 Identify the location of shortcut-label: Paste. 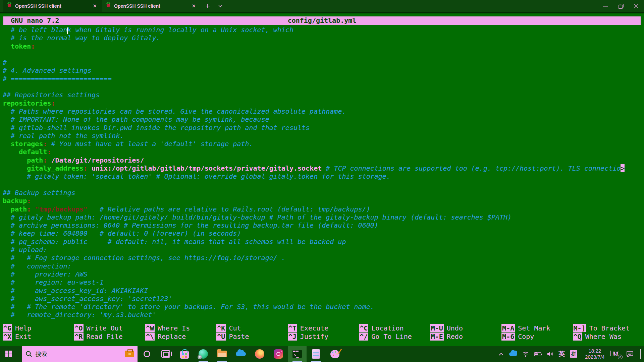
(239, 337).